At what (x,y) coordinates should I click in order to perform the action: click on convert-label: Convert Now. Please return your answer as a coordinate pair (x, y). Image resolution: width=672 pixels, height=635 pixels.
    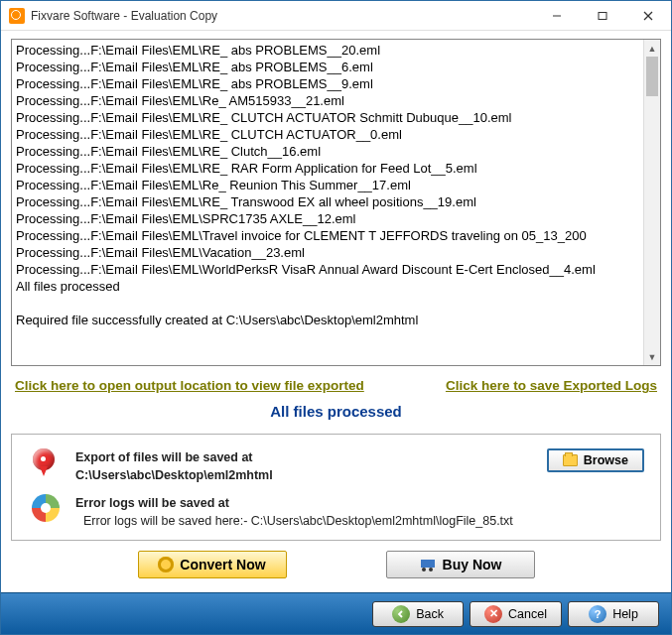
    Looking at the image, I should click on (222, 565).